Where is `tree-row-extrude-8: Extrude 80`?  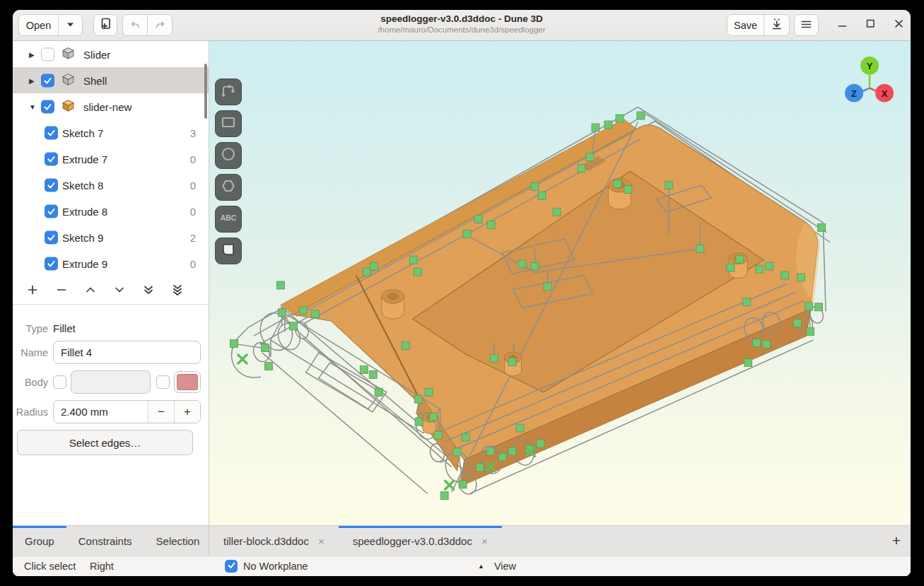 tree-row-extrude-8: Extrude 80 is located at coordinates (110, 211).